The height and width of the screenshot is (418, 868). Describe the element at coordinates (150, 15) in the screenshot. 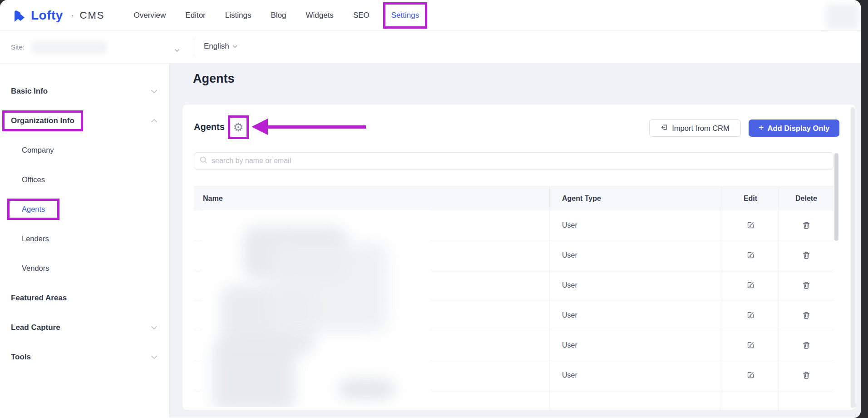

I see `nav-item-overview: Overview` at that location.